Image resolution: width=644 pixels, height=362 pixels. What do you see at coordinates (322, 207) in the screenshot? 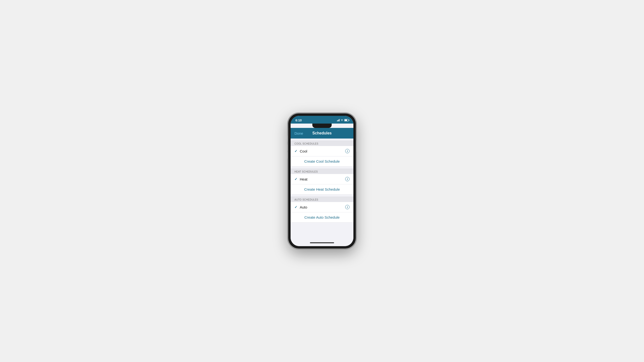
I see `auto-schedule-item: ✓ Auto i` at bounding box center [322, 207].